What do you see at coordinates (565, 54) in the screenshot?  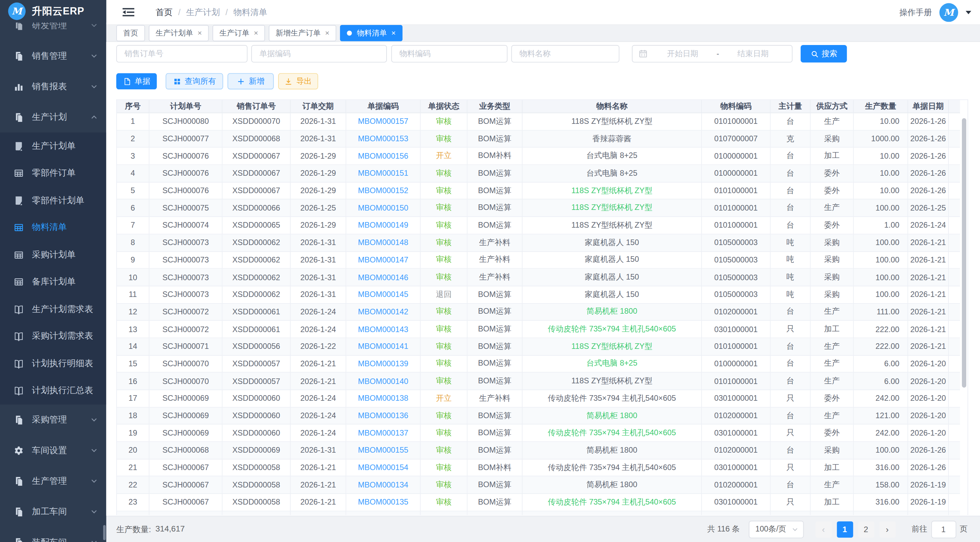 I see `material-name-input: 物料名称` at bounding box center [565, 54].